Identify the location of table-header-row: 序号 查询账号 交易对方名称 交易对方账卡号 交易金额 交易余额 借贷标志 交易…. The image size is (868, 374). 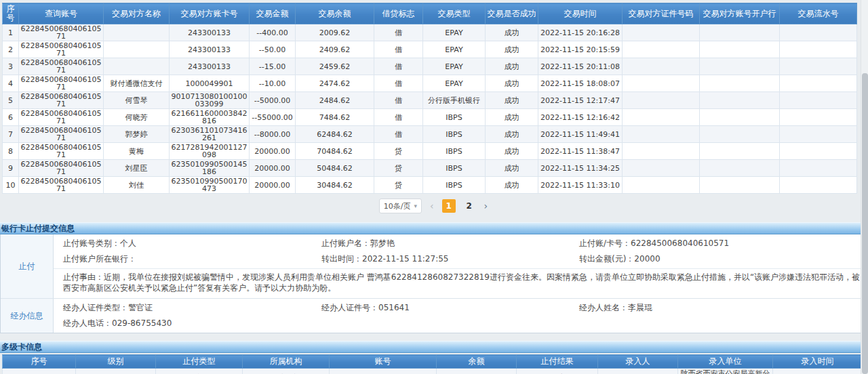
(430, 14).